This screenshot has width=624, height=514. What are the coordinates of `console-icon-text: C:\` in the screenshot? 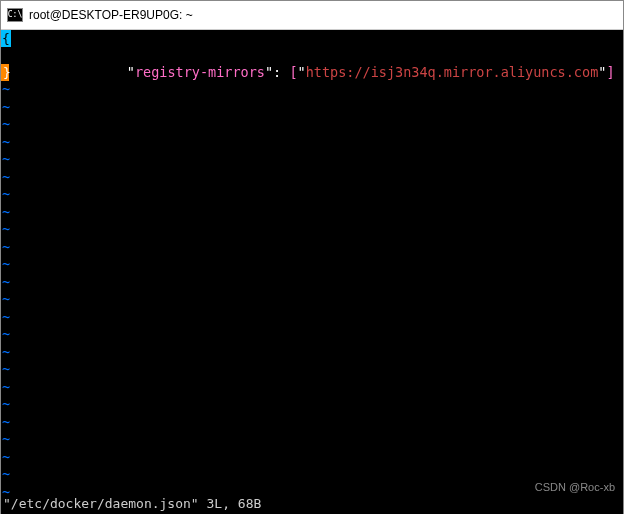 It's located at (15, 15).